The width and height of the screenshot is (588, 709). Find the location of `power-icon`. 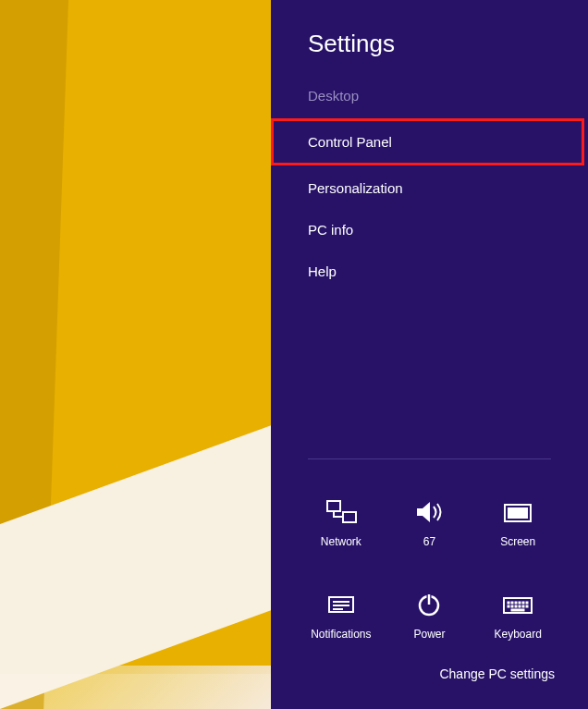

power-icon is located at coordinates (429, 605).